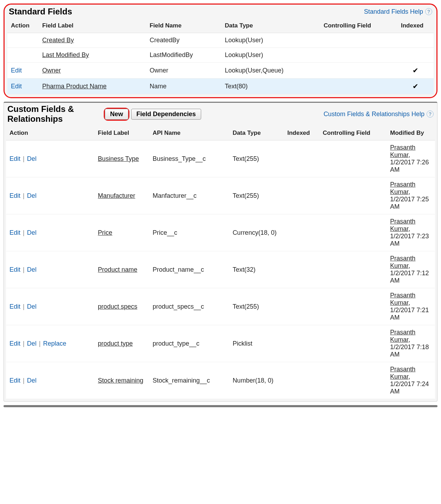 This screenshot has width=441, height=504. What do you see at coordinates (220, 55) in the screenshot?
I see `table-row: Last Modified ByLastModifiedByLookup(Use…` at bounding box center [220, 55].